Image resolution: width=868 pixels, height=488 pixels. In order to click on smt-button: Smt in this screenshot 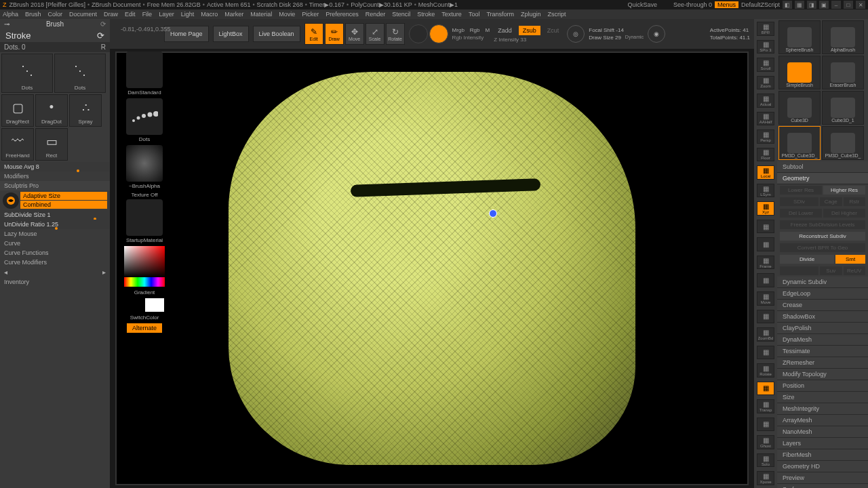, I will do `click(850, 259)`.